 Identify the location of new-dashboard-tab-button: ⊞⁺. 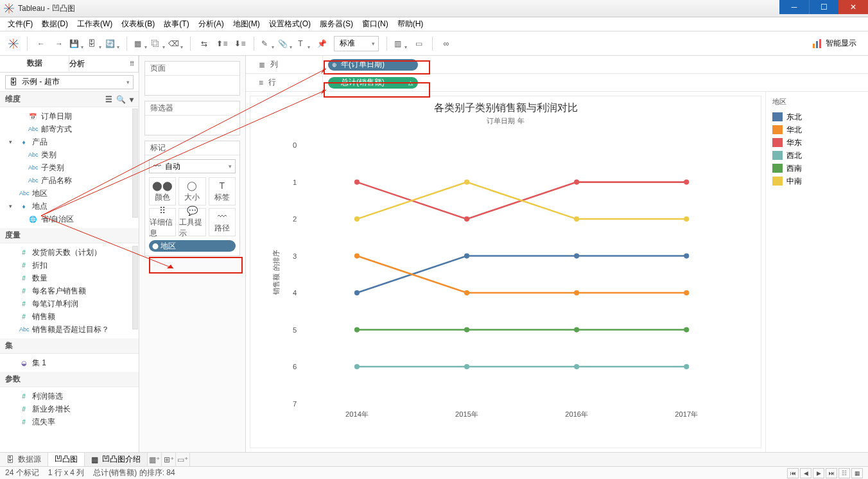
(169, 460).